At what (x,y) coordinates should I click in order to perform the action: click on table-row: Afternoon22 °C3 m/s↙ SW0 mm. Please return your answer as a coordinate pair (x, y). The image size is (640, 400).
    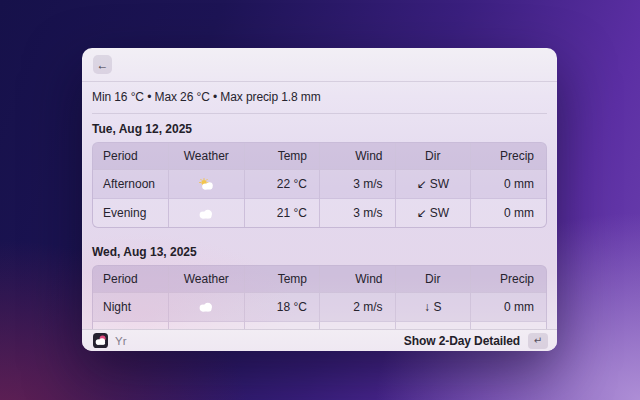
    Looking at the image, I should click on (320, 184).